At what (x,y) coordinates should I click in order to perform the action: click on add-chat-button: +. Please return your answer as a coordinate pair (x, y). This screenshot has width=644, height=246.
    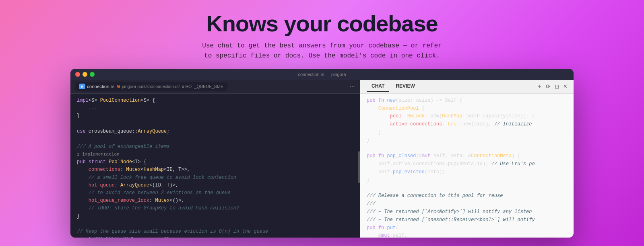
    Looking at the image, I should click on (539, 86).